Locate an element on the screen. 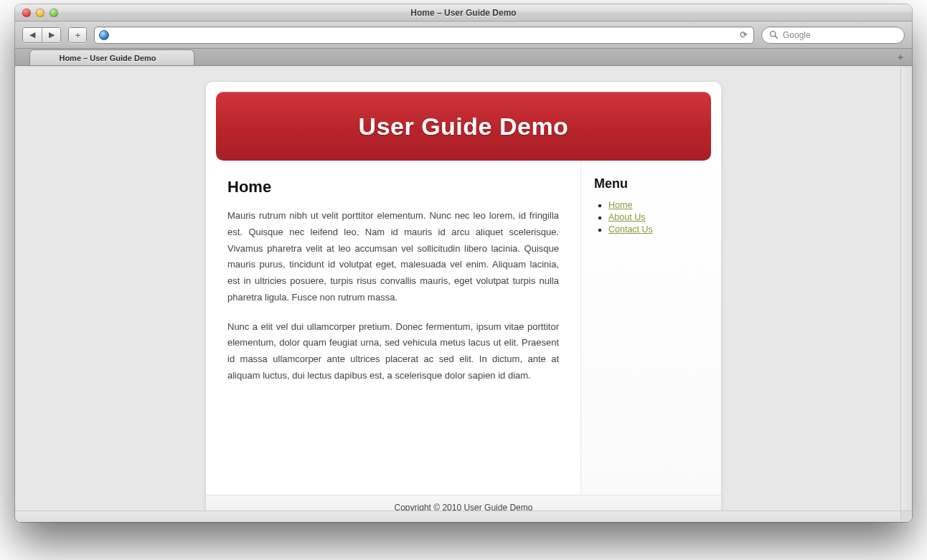 Image resolution: width=927 pixels, height=560 pixels. new-tab-button: ＋ is located at coordinates (900, 57).